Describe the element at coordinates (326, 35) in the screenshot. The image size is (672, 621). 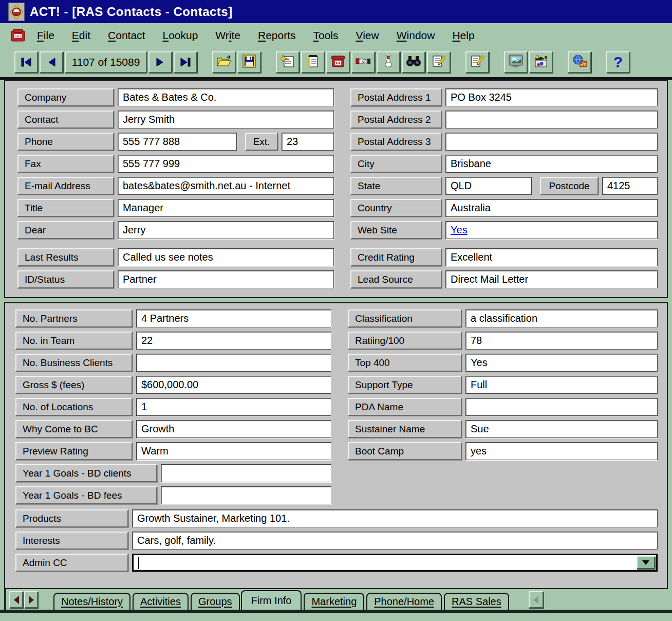
I see `menu-tools: Tools` at that location.